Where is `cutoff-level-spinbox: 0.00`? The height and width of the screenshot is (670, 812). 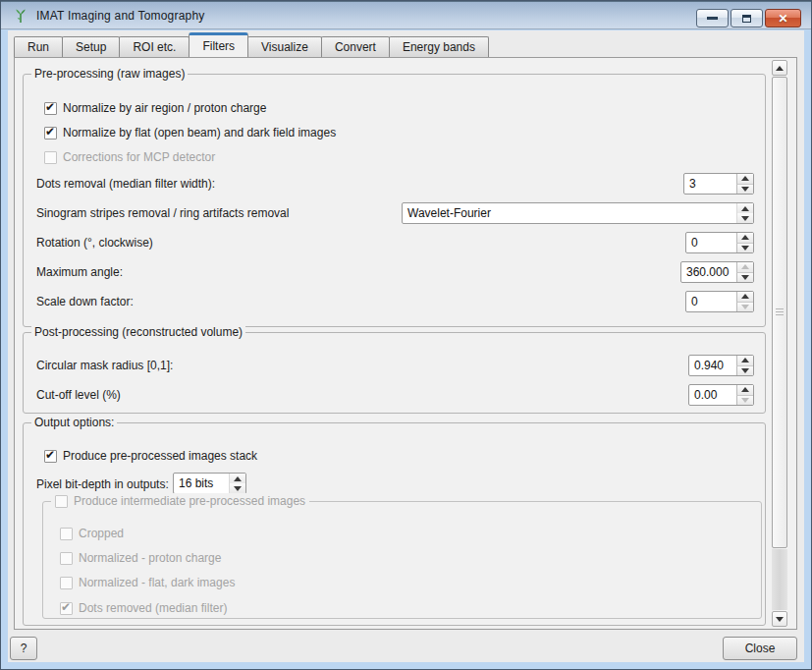
cutoff-level-spinbox: 0.00 is located at coordinates (721, 395).